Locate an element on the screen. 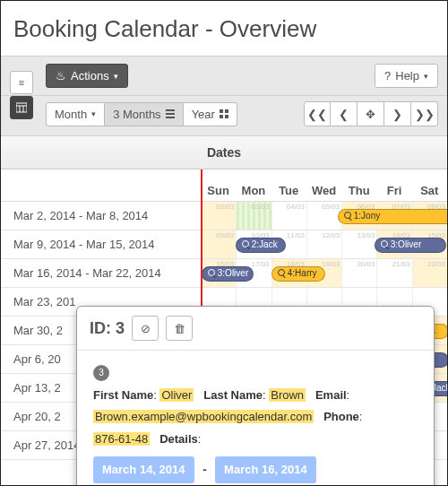 Image resolution: width=448 pixels, height=486 pixels. day-sun: Sun is located at coordinates (219, 190).